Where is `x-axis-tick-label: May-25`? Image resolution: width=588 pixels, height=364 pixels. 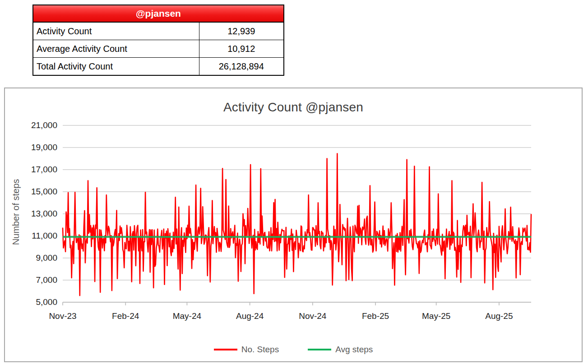 x-axis-tick-label: May-25 is located at coordinates (436, 316).